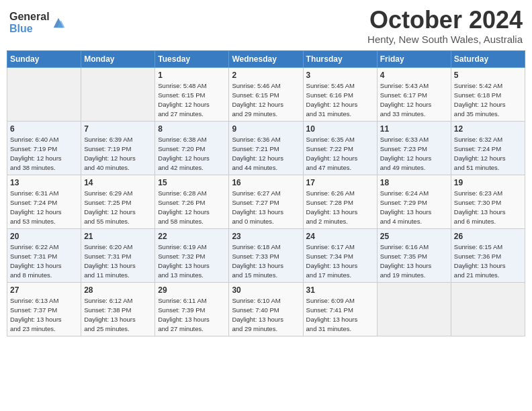  What do you see at coordinates (38, 23) in the screenshot?
I see `logo: General Blue` at bounding box center [38, 23].